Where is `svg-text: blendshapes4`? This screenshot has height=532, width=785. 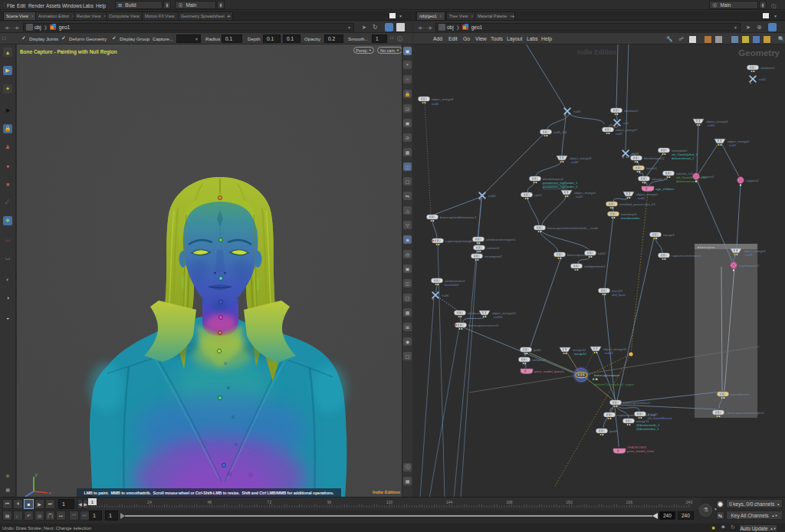
svg-text: blendshapes4 is located at coordinates (553, 179).